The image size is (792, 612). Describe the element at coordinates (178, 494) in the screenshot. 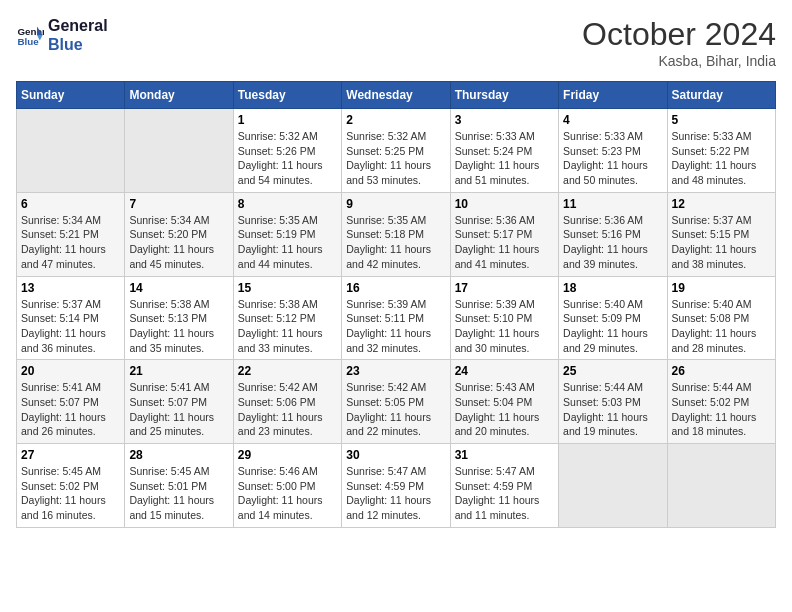

I see `day-info: Sunrise: 5:45 AM Sunset: 5:01 PM Dayligh…` at that location.